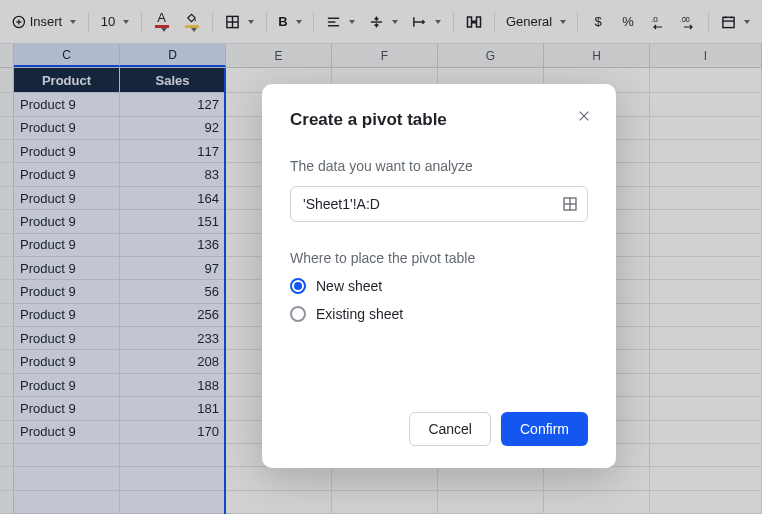  Describe the element at coordinates (439, 166) in the screenshot. I see `range-label: The data you want to analyze` at that location.